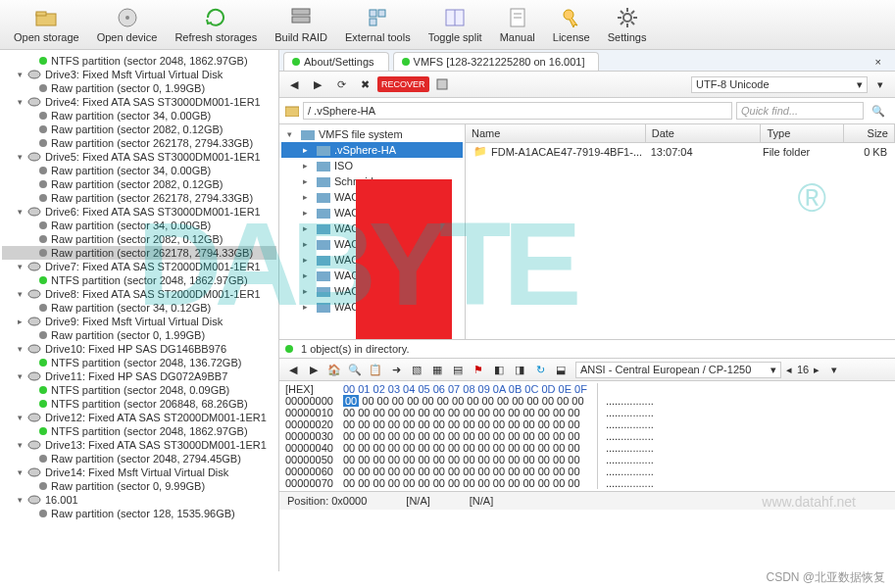  I want to click on drive-tree-item: ▾Drive7: Fixed ATA SAS ST2000DM001-1ER1, so click(139, 267).